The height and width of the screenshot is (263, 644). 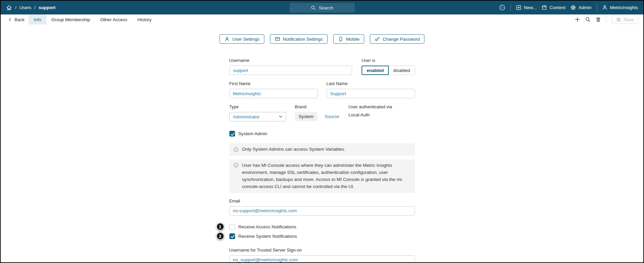 What do you see at coordinates (619, 20) in the screenshot?
I see `save-icon` at bounding box center [619, 20].